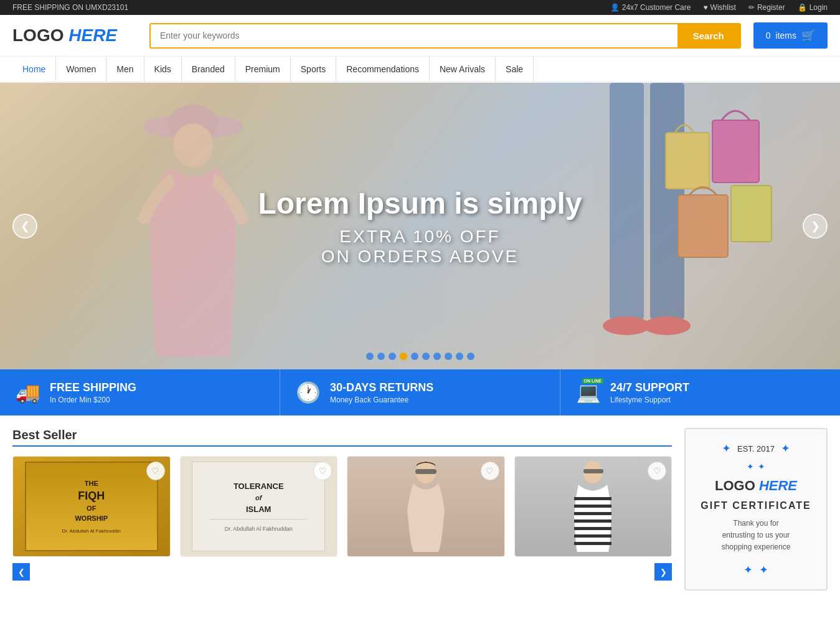 This screenshot has width=840, height=631. I want to click on logo: LOGO HERE, so click(75, 36).